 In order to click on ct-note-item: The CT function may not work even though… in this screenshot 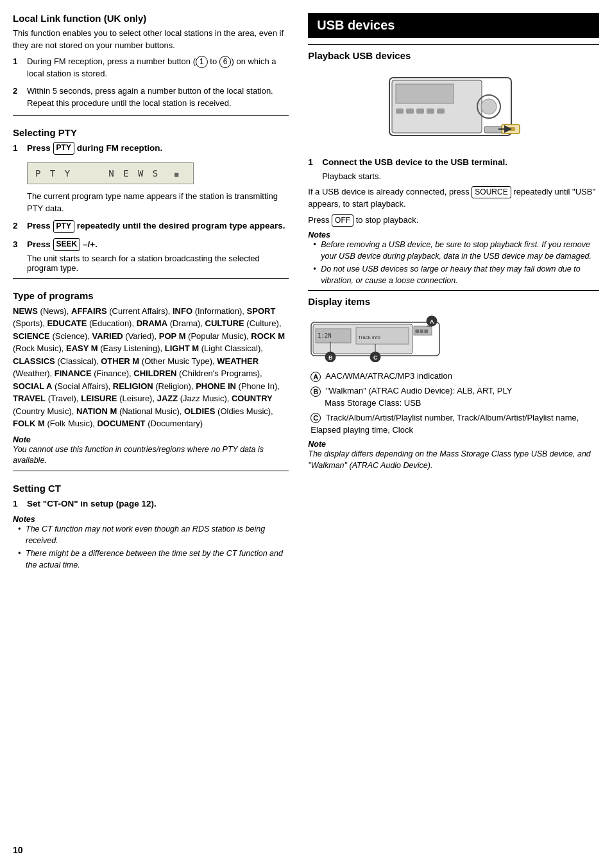, I will do `click(153, 535)`.